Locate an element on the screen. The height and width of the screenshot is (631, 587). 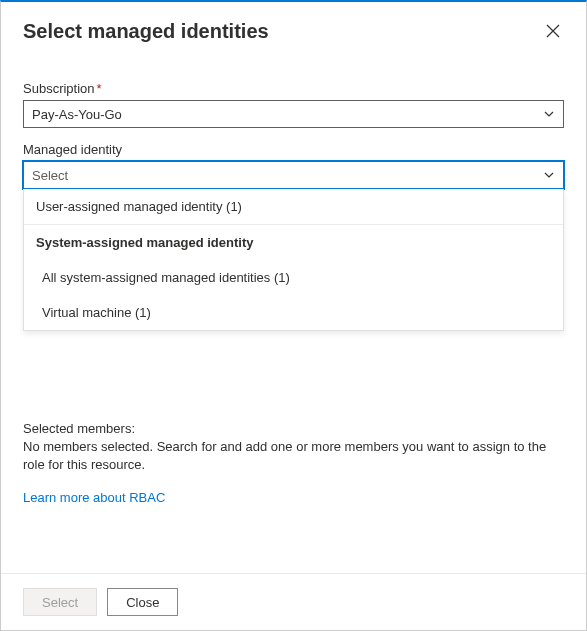
managed-identity-label: Managed identity is located at coordinates (294, 150).